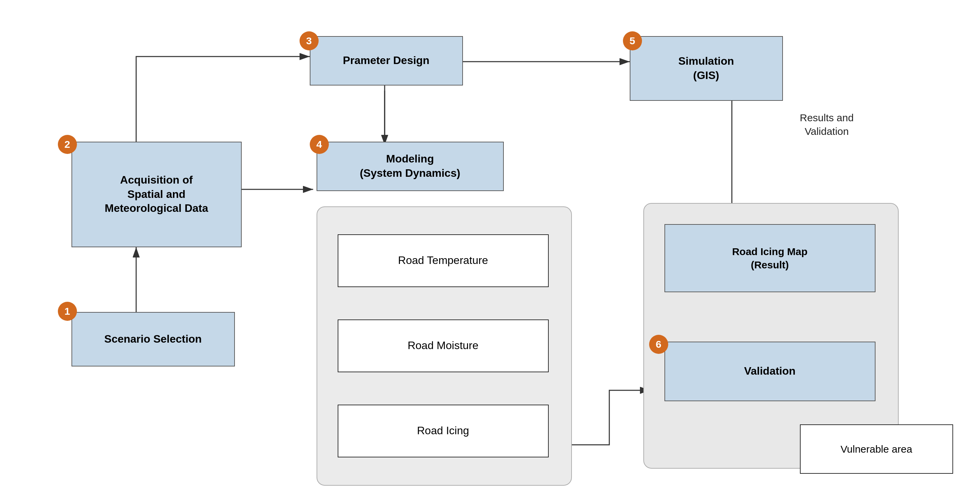  Describe the element at coordinates (706, 69) in the screenshot. I see `simulation-box: Simulation (GIS)` at that location.